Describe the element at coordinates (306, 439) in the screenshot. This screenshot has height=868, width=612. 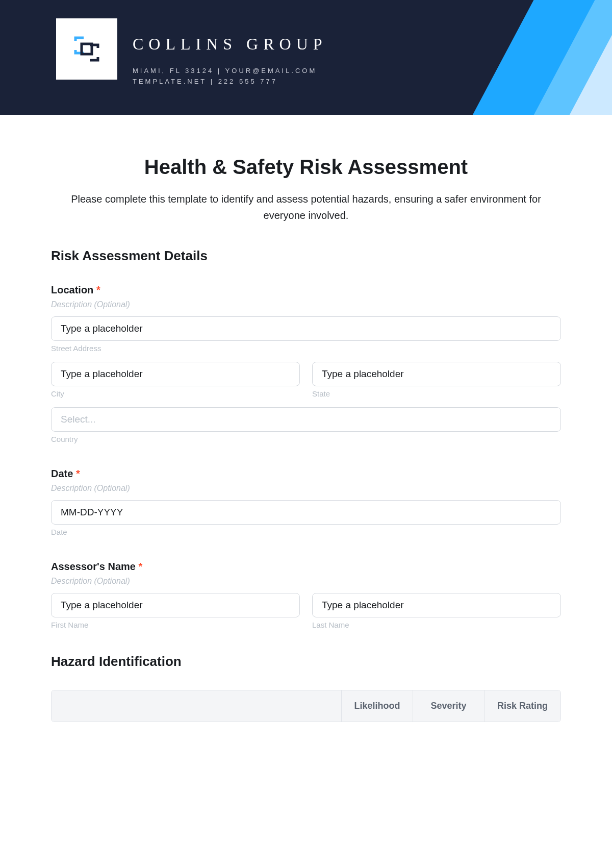
I see `country-sublabel: Country` at that location.